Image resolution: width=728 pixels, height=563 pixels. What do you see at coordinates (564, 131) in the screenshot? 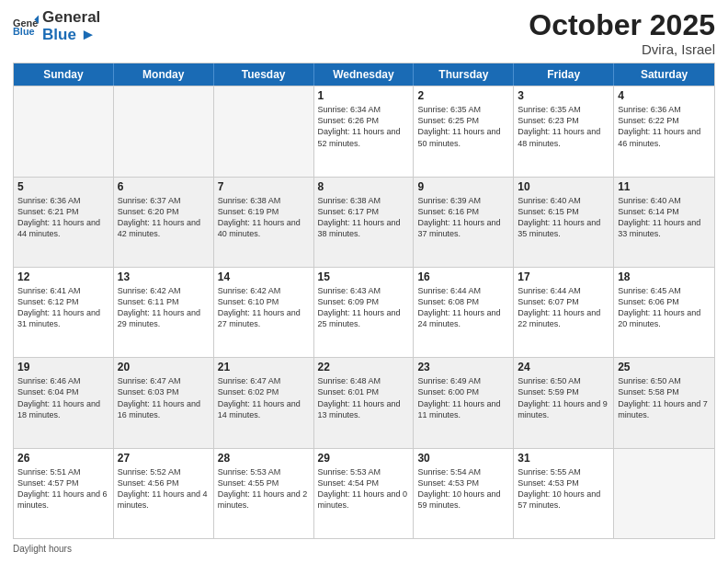
I see `table-row: 3Sunrise: 6:35 AM Sunset: 6:23 PM Daylig…` at bounding box center [564, 131].